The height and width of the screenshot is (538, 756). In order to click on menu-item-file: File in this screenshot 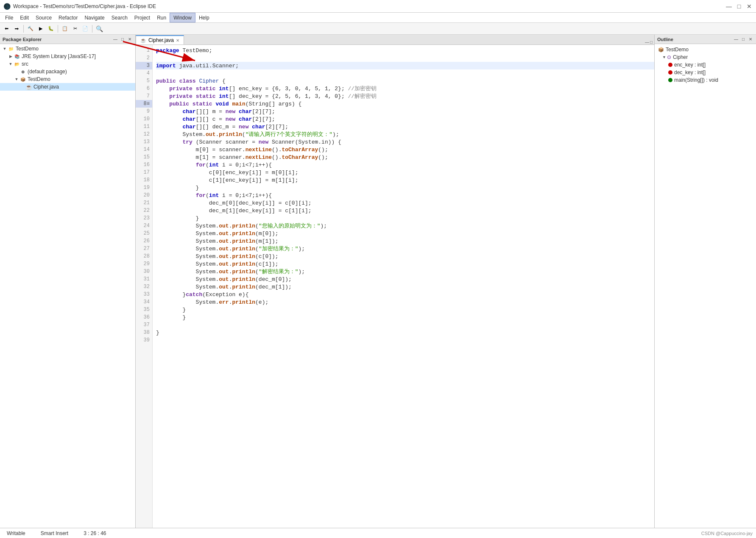, I will do `click(9, 18)`.